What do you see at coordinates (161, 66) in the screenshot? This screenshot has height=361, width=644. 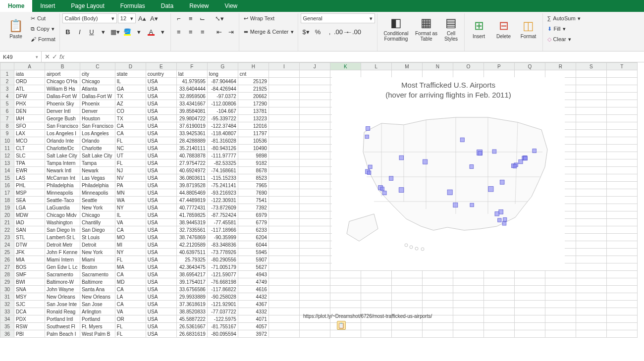 I see `col-header-E: E` at bounding box center [161, 66].